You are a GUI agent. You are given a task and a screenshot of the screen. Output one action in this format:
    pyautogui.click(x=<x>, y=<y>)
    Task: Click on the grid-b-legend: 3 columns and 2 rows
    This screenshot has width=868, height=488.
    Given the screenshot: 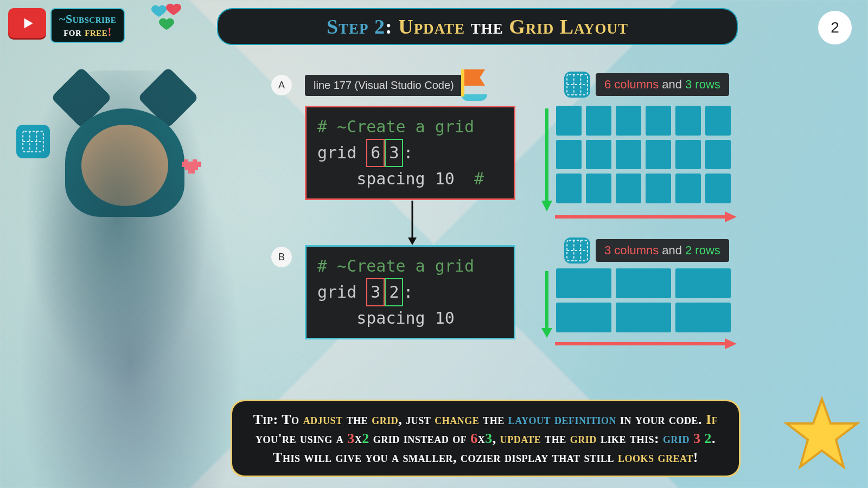 What is the action you would take?
    pyautogui.click(x=662, y=251)
    